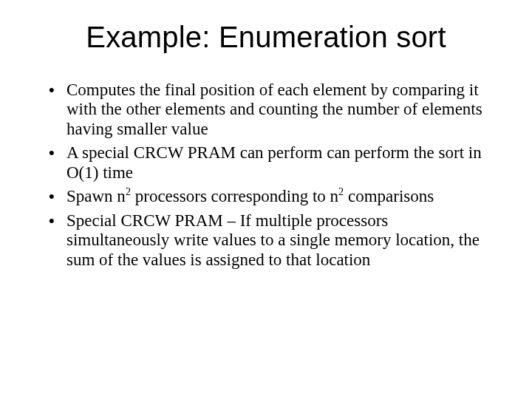 The width and height of the screenshot is (532, 399). Describe the element at coordinates (266, 197) in the screenshot. I see `list-item: Spawn n2 processors corresponding to n2 …` at that location.